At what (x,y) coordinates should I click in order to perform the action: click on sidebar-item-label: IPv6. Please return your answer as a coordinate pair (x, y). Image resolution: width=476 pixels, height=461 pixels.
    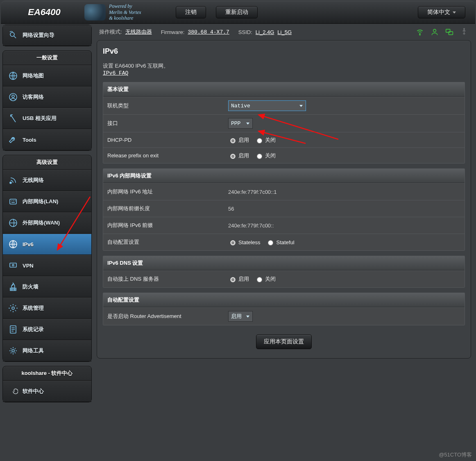
    Looking at the image, I should click on (28, 244).